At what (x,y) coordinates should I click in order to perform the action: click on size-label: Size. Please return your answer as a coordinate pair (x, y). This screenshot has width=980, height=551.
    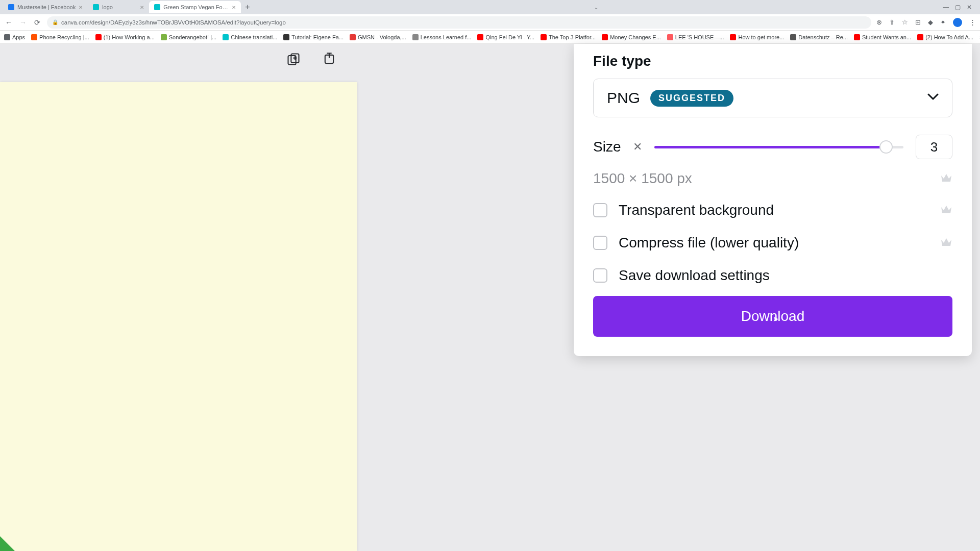
    Looking at the image, I should click on (607, 147).